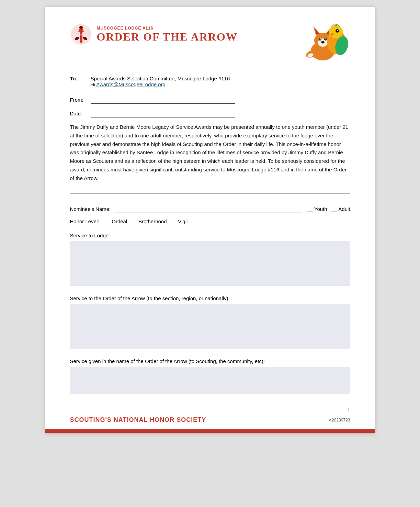 This screenshot has width=420, height=507. I want to click on footer-text-highlight: HONOR, so click(162, 420).